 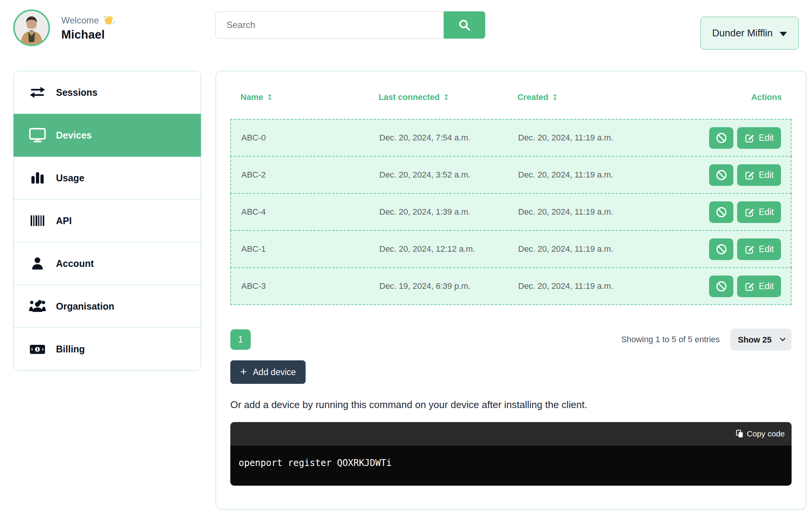 What do you see at coordinates (742, 33) in the screenshot?
I see `org-selector-label: Dunder Mifflin` at bounding box center [742, 33].